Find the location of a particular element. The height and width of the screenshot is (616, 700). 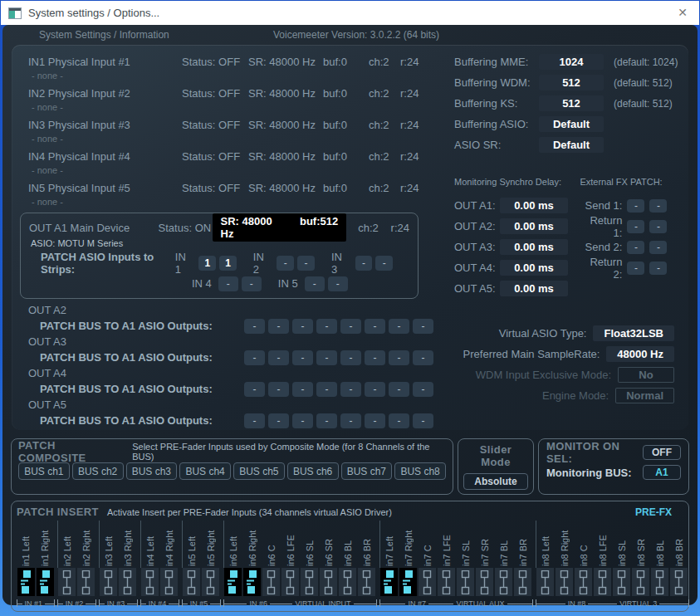

bus-channel-button: BUS ch7 is located at coordinates (367, 472).